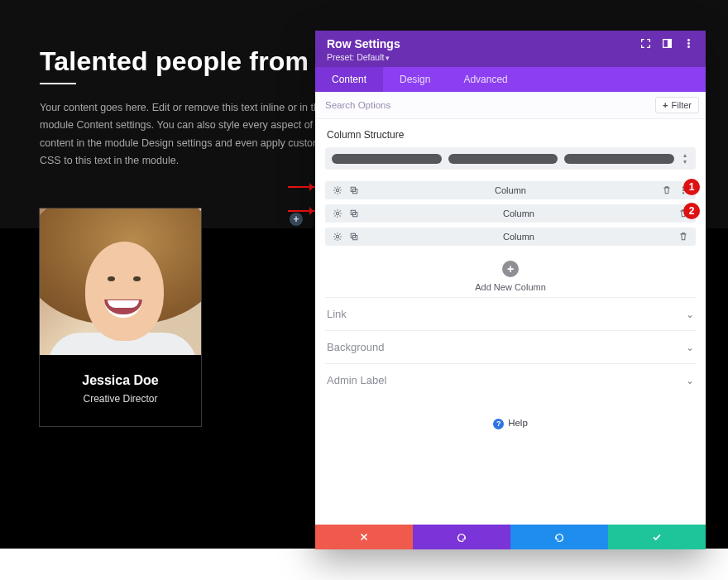  I want to click on panel-searchbar: + Filter, so click(510, 106).